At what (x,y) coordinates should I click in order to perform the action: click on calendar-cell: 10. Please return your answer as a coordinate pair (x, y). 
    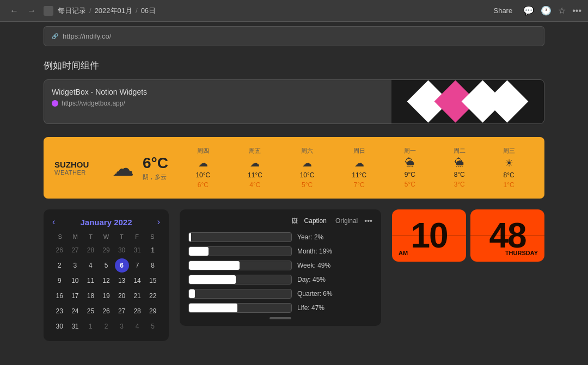
    Looking at the image, I should click on (75, 281).